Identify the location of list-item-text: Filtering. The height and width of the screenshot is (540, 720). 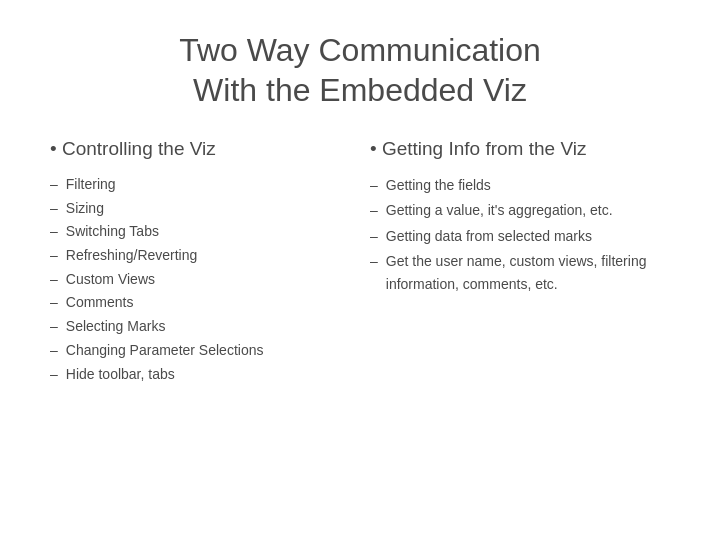
(91, 185).